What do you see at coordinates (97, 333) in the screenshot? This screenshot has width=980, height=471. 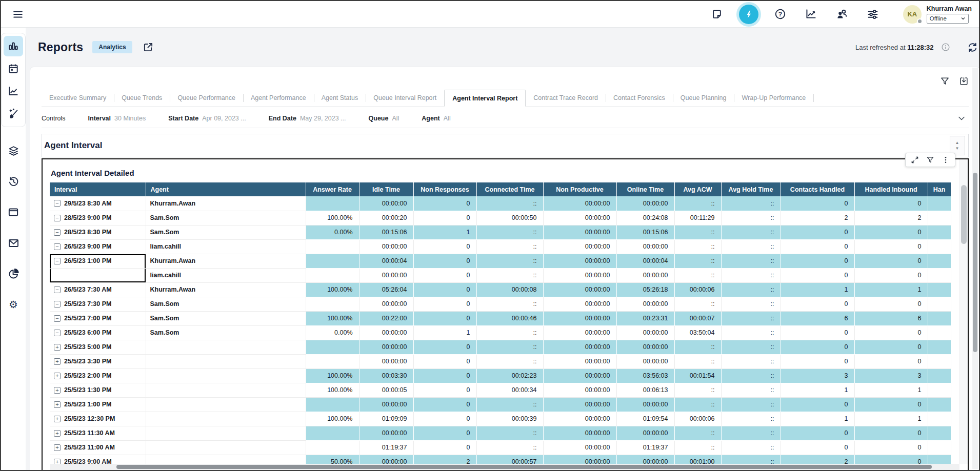 I see `interval-cell: −25/5/23 6:00 PM` at bounding box center [97, 333].